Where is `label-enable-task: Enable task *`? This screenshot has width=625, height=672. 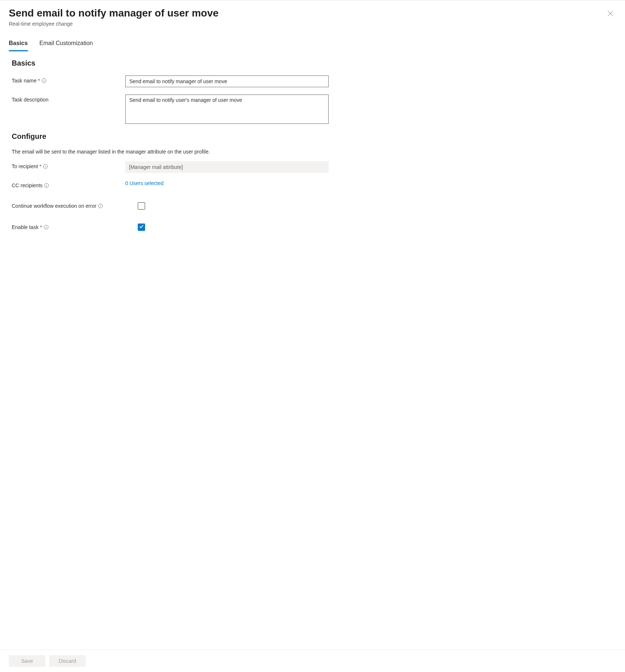
label-enable-task: Enable task * is located at coordinates (69, 227).